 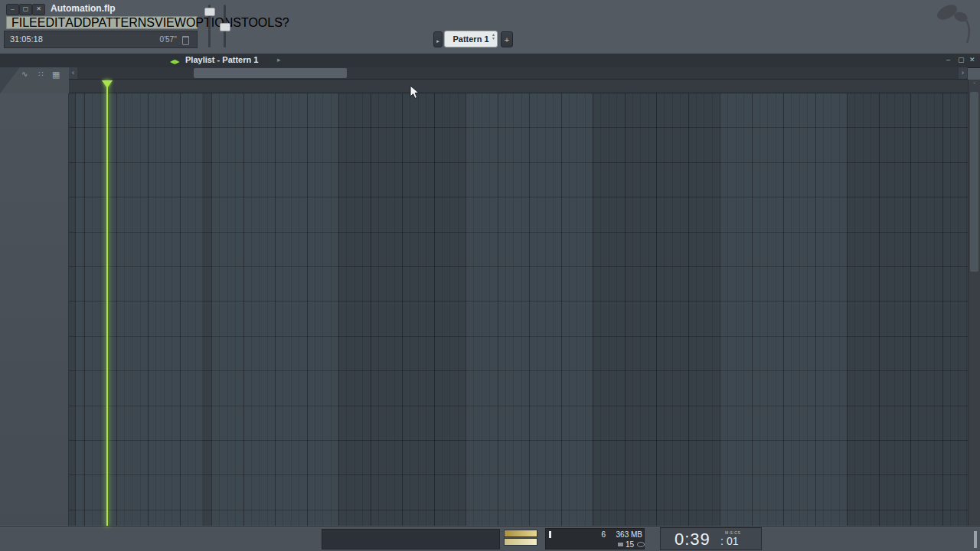 I want to click on trash-icon, so click(x=185, y=41).